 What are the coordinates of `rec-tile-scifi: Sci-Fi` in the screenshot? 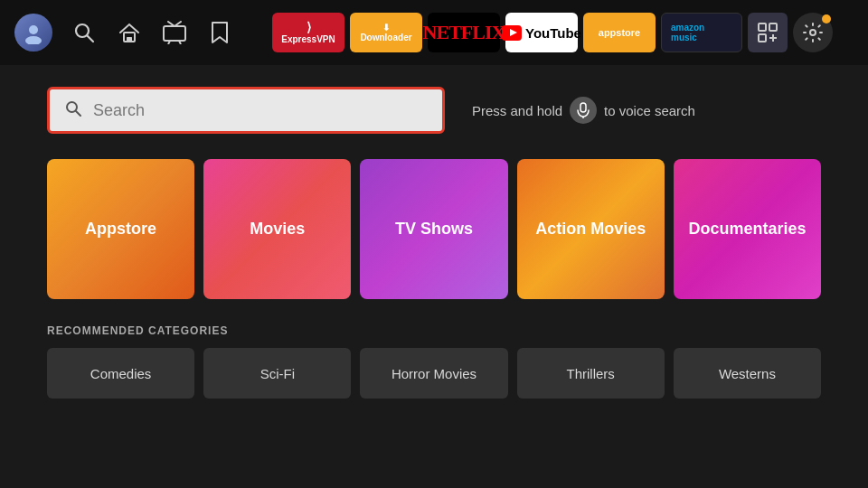 It's located at (277, 373).